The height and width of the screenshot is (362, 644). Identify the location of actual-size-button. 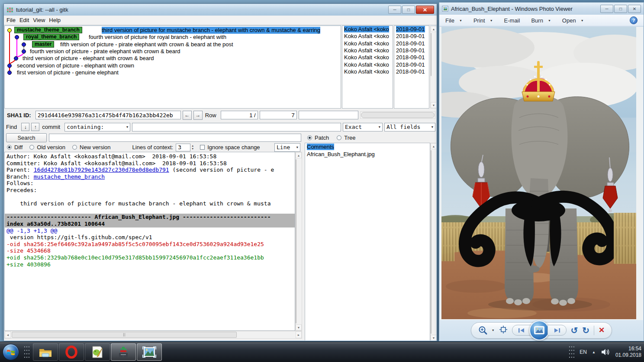
(503, 330).